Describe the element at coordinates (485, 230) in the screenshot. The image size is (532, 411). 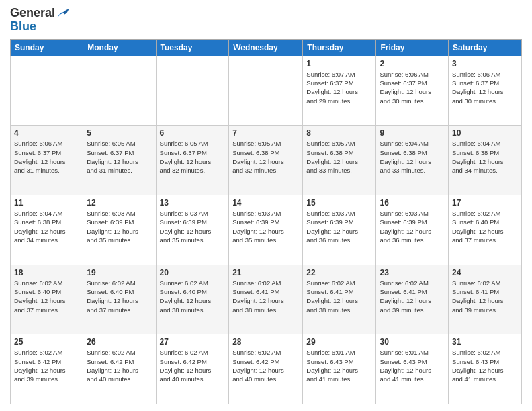
I see `calendar-day-cell: 17Sunrise: 6:02 AM Sunset: 6:40 PM Dayli…` at that location.